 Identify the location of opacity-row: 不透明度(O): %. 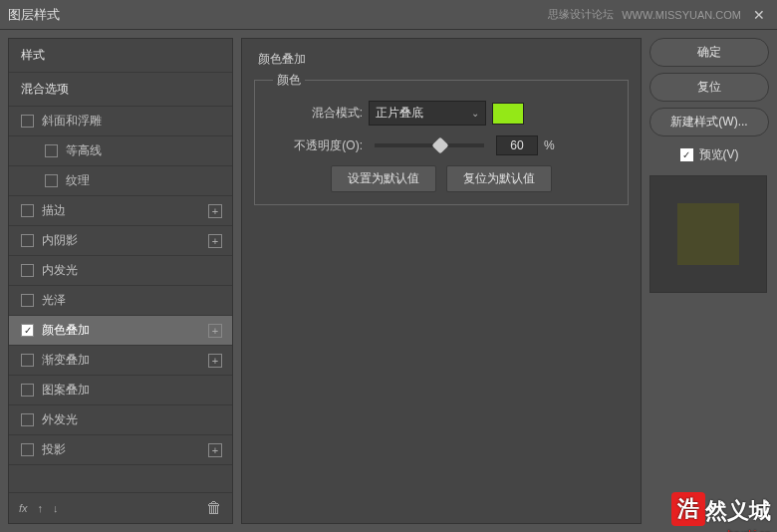
(441, 145).